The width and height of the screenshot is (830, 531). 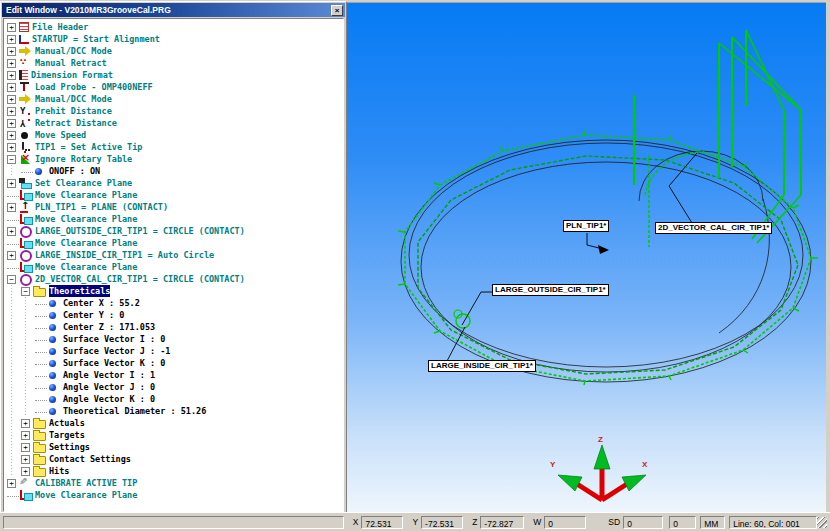 What do you see at coordinates (140, 231) in the screenshot?
I see `tree-item-label: LARGE_OUTSIDE_CIR_TIP1 = CIRCLE (CONTACT…` at bounding box center [140, 231].